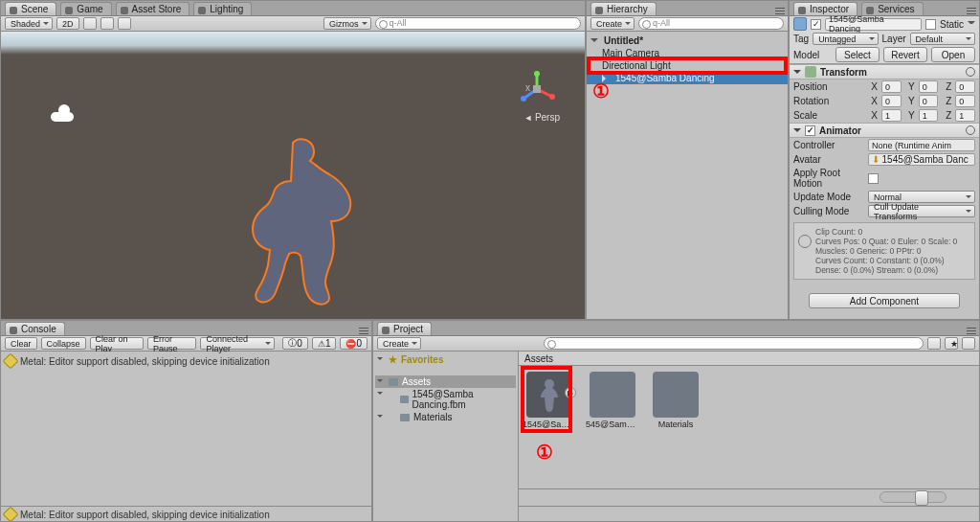  I want to click on scene-fx-toggle, so click(124, 23).